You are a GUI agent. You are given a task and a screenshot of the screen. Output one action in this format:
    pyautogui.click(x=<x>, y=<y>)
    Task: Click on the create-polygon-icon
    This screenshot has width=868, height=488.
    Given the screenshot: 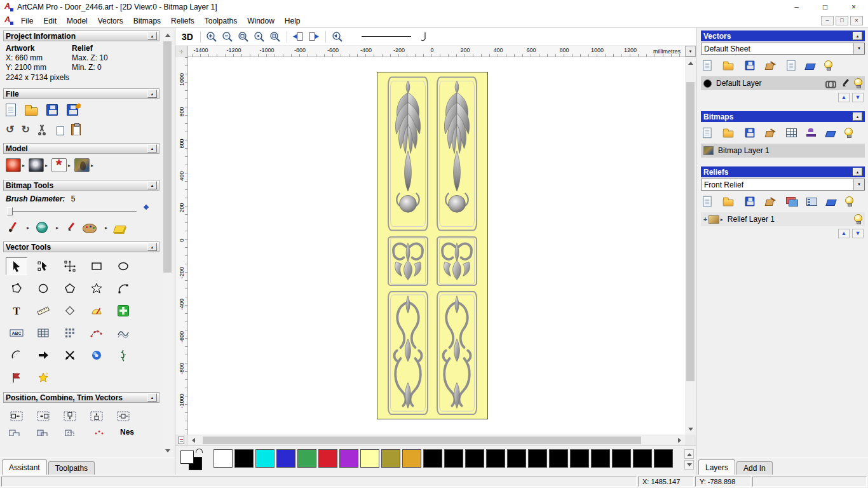 What is the action you would take?
    pyautogui.click(x=70, y=288)
    